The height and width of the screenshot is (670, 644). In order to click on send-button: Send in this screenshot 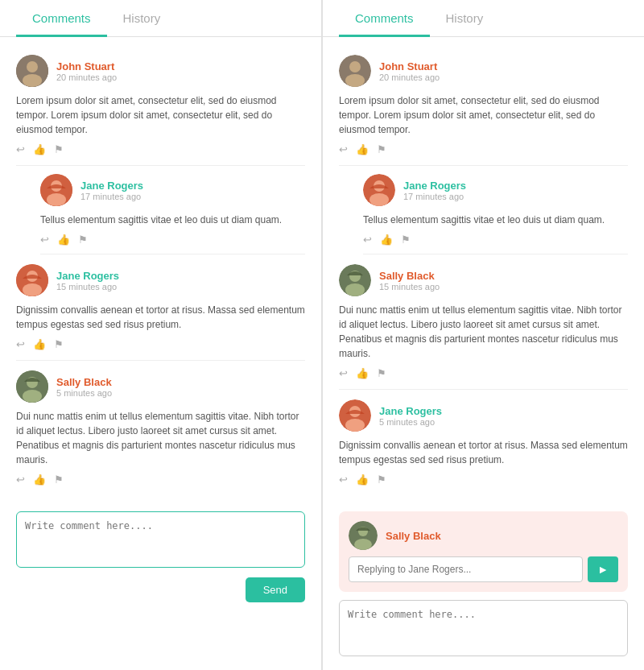, I will do `click(275, 589)`.